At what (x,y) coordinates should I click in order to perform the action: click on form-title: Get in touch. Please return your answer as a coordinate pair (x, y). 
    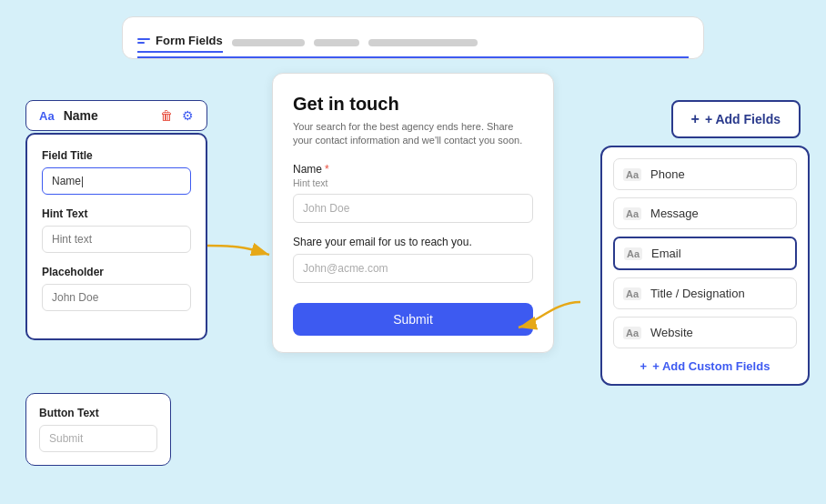
    Looking at the image, I should click on (413, 104).